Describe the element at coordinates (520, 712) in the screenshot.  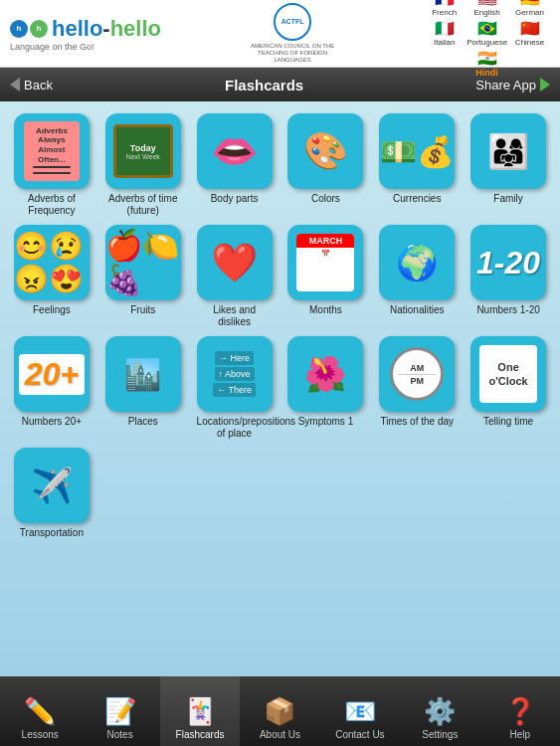
I see `help-icon: ❓` at that location.